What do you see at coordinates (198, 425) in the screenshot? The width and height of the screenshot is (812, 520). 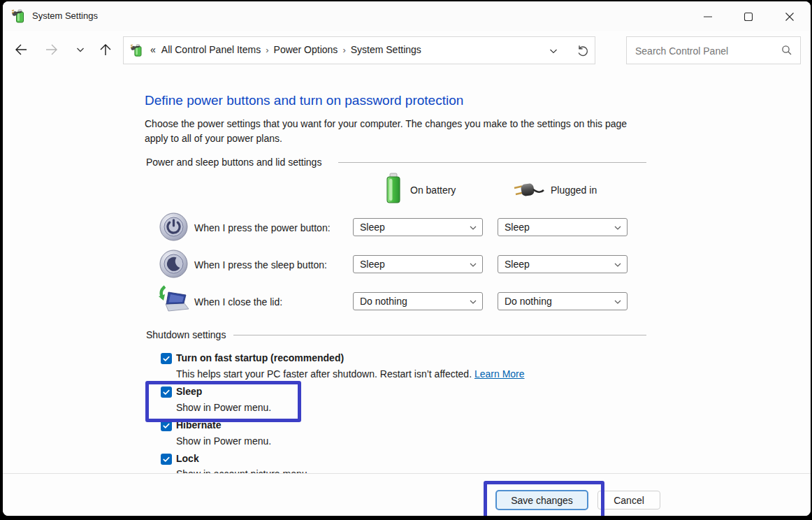 I see `option-label-hibernate: Hibernate` at bounding box center [198, 425].